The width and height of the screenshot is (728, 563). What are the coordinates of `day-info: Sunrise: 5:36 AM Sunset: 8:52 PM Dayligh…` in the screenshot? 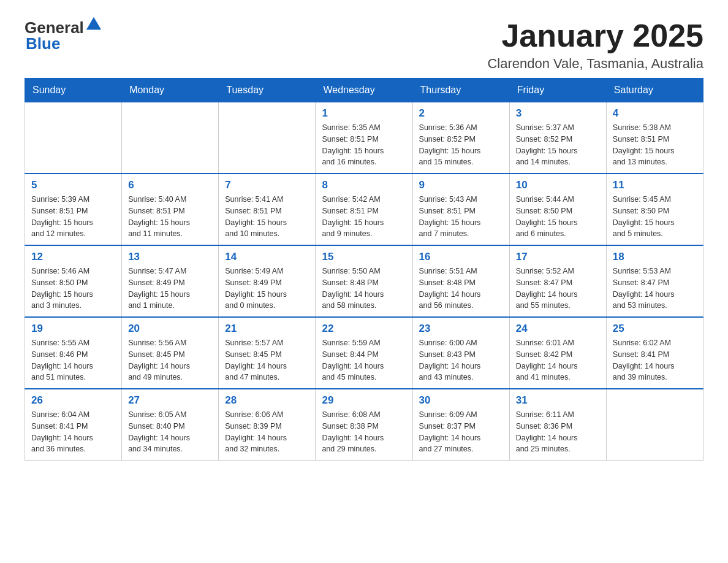 It's located at (461, 145).